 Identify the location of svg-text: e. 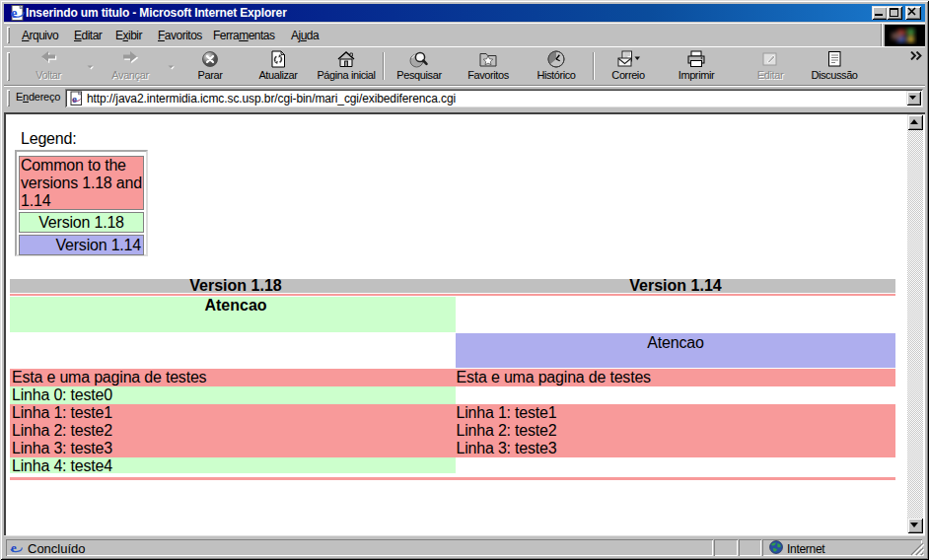
(75, 99).